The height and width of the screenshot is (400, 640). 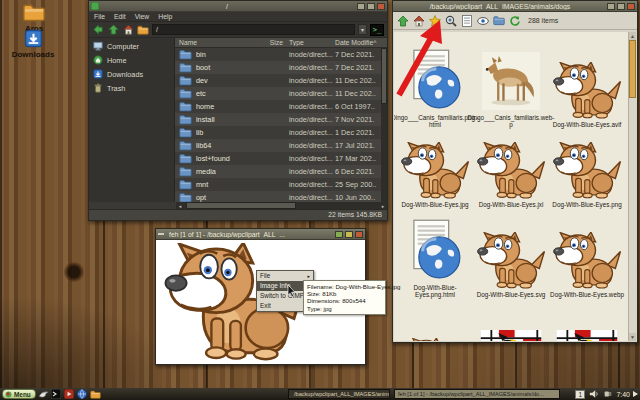 What do you see at coordinates (98, 30) in the screenshot?
I see `back-icon` at bounding box center [98, 30].